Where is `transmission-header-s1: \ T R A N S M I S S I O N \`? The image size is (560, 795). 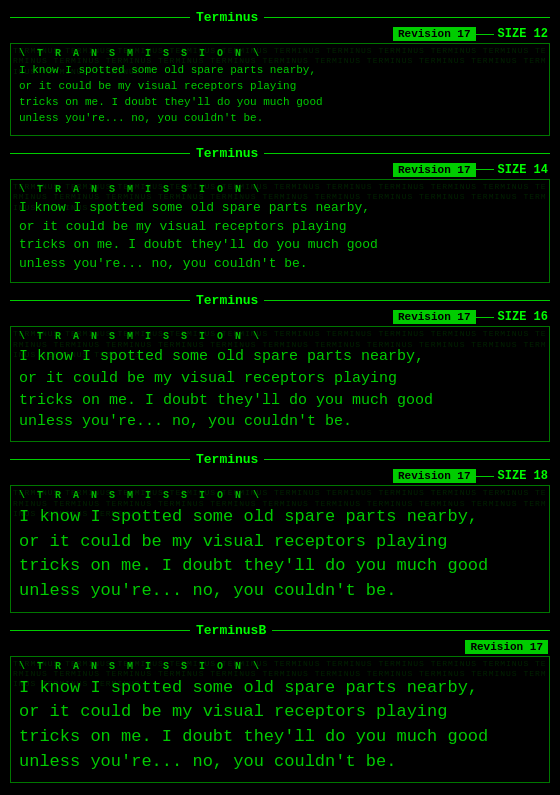
transmission-header-s1: \ T R A N S M I S S I O N \ is located at coordinates (280, 54).